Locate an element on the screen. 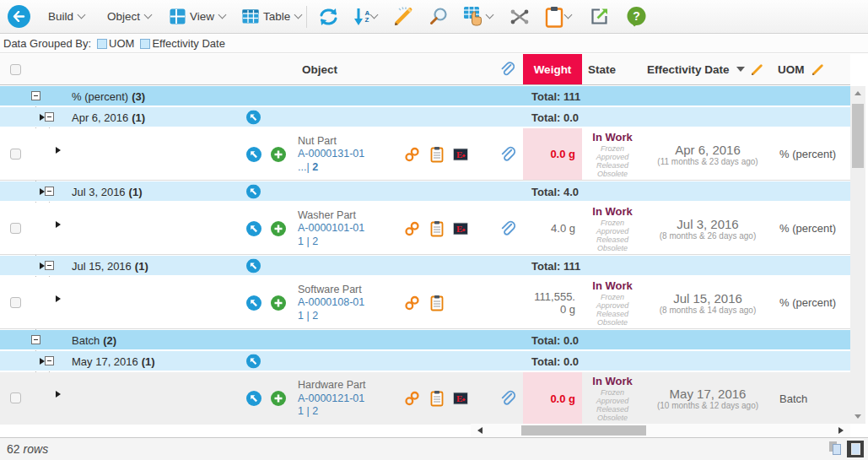 The width and height of the screenshot is (868, 460). group-row-uom-percent: % (percent)(3) Total: 111 is located at coordinates (425, 96).